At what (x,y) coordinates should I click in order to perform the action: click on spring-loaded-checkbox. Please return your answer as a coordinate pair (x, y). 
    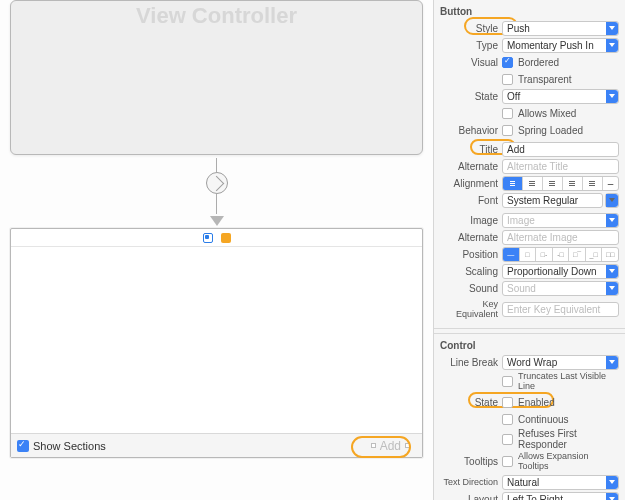
    Looking at the image, I should click on (508, 130).